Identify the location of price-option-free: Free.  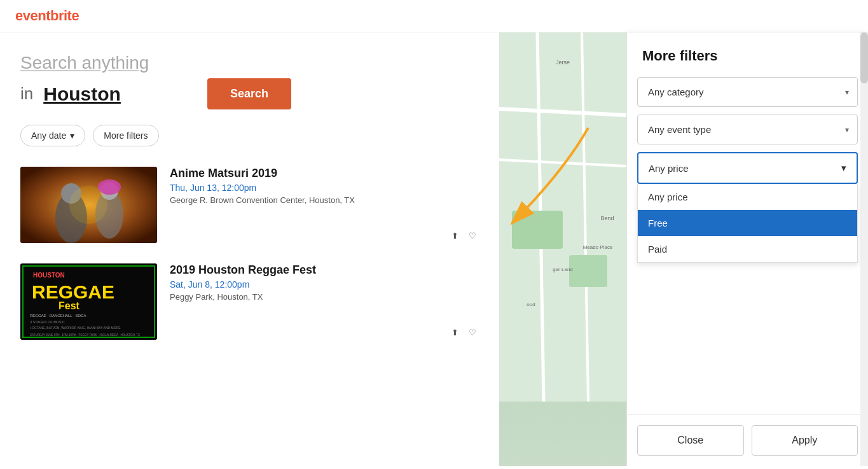
(748, 223).